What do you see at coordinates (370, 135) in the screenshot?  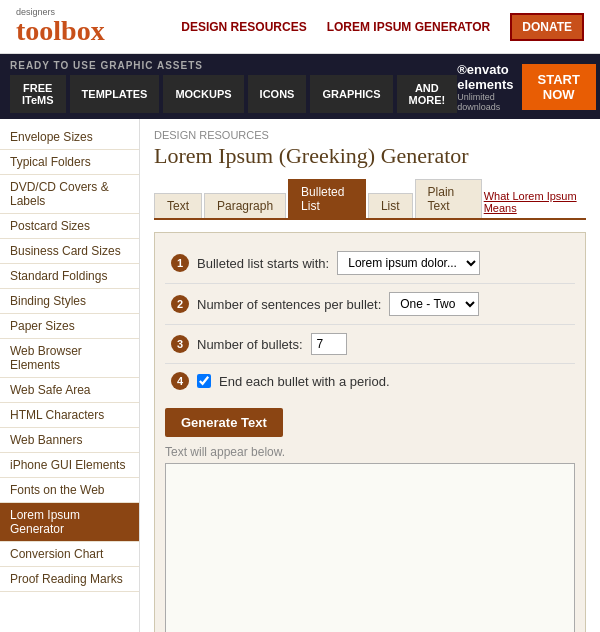 I see `breadcrumb: DESIGN RESOURCES` at bounding box center [370, 135].